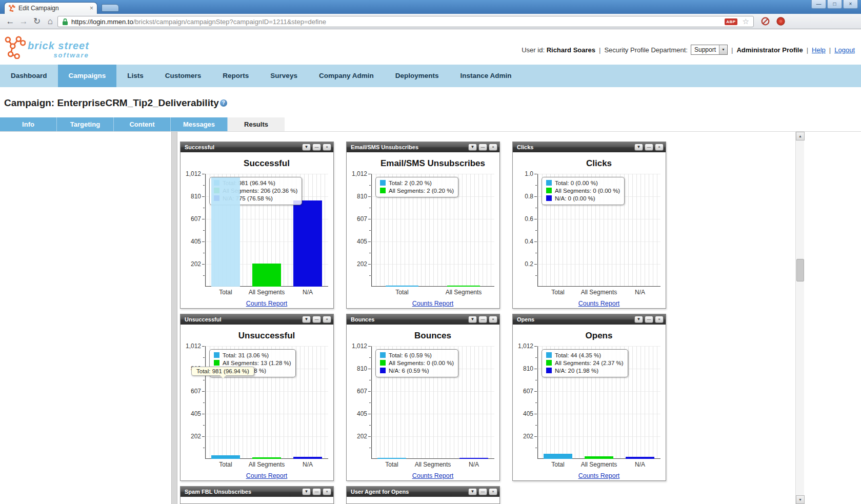 This screenshot has width=861, height=504. I want to click on brickstreet-logo: brick street software, so click(47, 48).